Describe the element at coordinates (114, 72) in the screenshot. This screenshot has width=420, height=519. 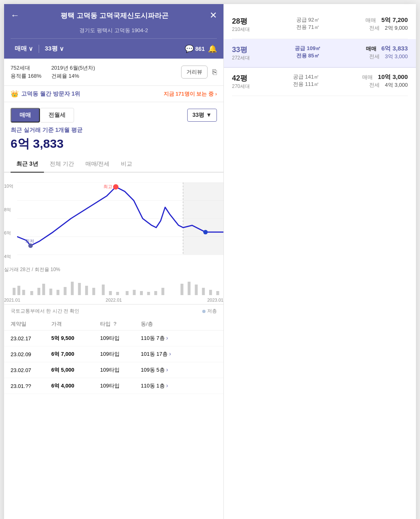
I see `info-section: 752세대 2019년 6월(5년차) 용적률 168% 건폐율 14% 거리뷰…` at that location.